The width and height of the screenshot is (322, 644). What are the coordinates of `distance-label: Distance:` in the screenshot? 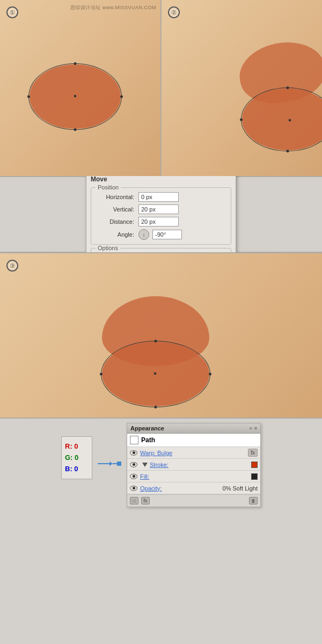 It's located at (115, 222).